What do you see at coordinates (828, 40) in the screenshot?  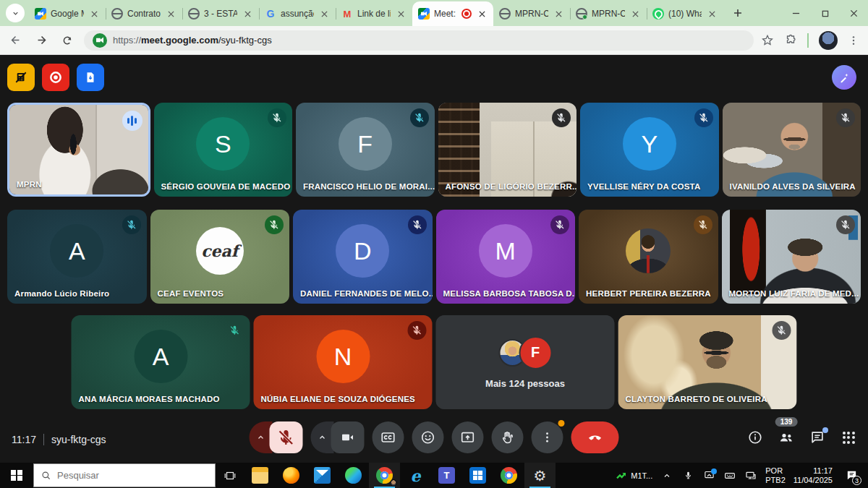 I see `profile-avatar` at bounding box center [828, 40].